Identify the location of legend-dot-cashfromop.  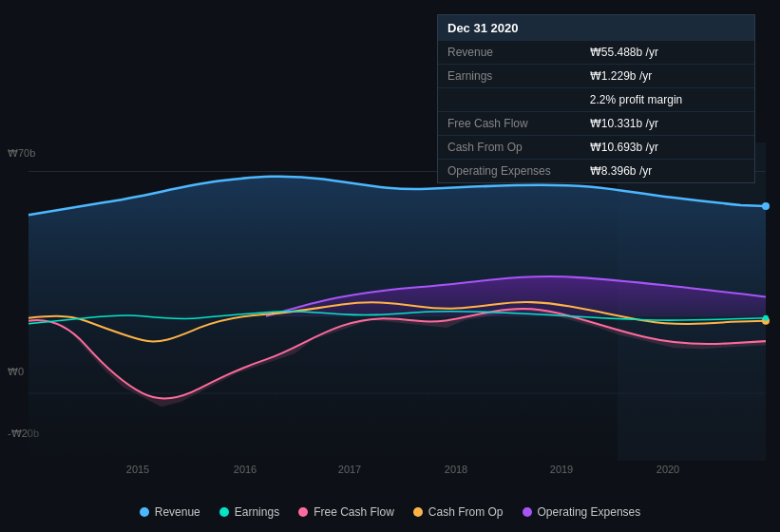
(418, 512).